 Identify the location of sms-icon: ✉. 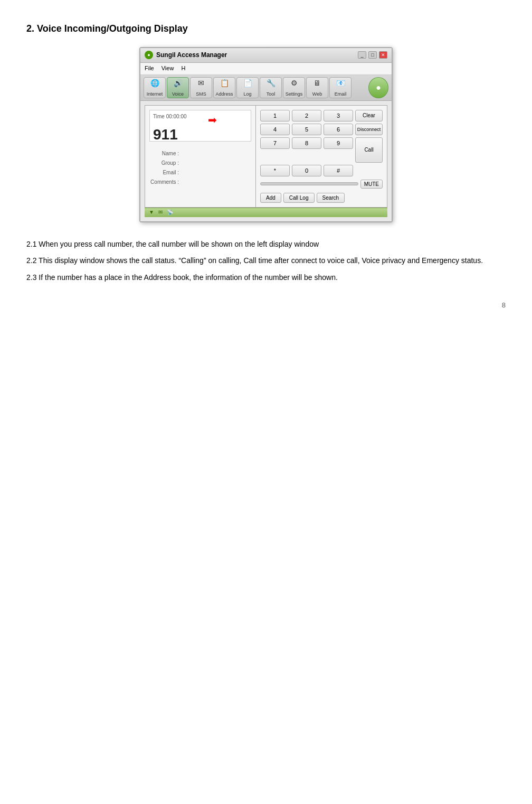
(201, 83).